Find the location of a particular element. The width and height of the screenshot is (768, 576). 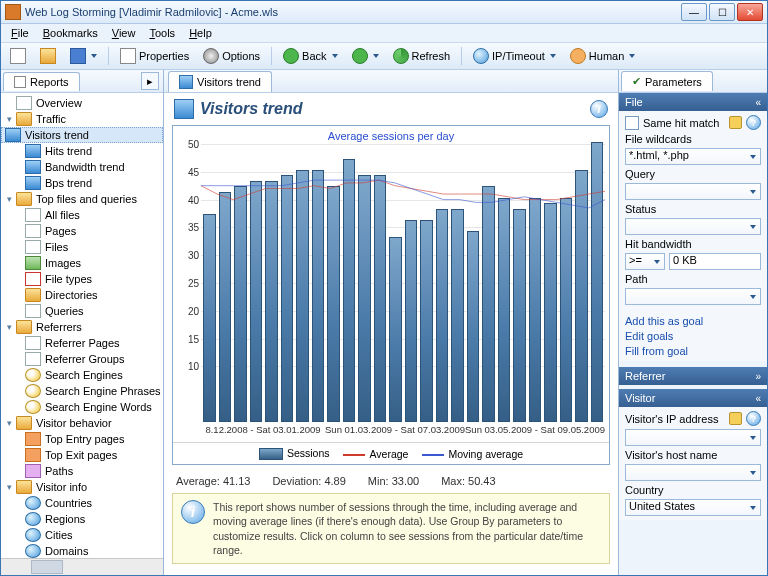

tree-regions: Regions is located at coordinates (82, 519).